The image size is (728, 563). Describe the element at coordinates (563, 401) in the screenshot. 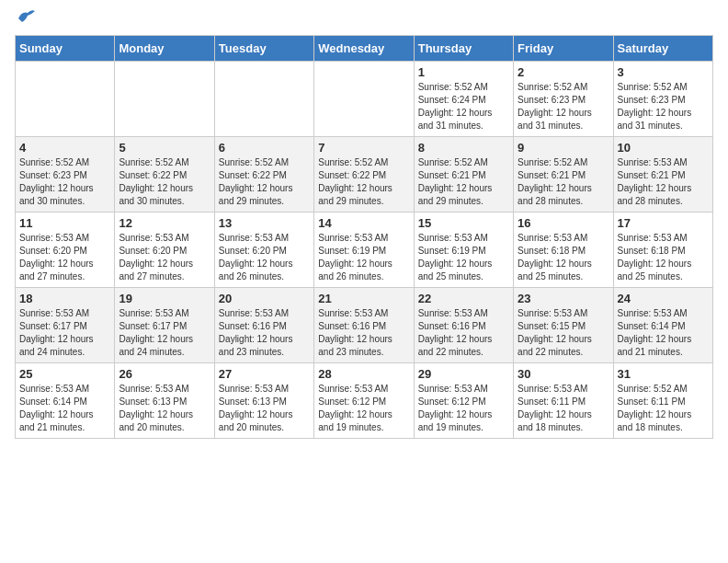

I see `calendar-cell: 30Sunrise: 5:53 AM Sunset: 6:11 PM Dayli…` at that location.